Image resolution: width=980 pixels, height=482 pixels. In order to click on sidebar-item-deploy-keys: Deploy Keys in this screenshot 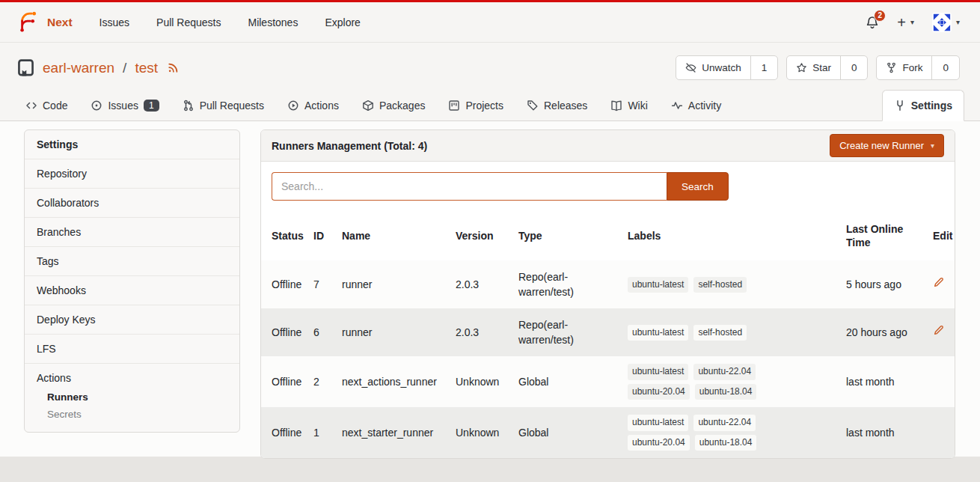, I will do `click(132, 319)`.